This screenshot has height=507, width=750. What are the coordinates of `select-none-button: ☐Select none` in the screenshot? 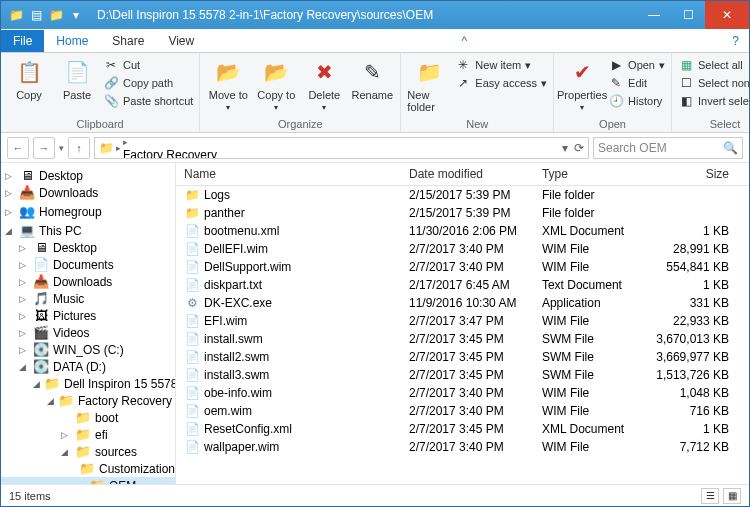 It's located at (714, 83).